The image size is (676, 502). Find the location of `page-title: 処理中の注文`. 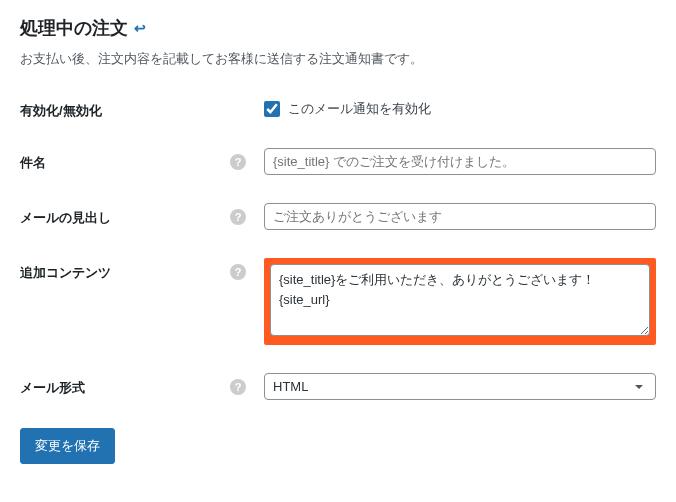

page-title: 処理中の注文 is located at coordinates (74, 28).